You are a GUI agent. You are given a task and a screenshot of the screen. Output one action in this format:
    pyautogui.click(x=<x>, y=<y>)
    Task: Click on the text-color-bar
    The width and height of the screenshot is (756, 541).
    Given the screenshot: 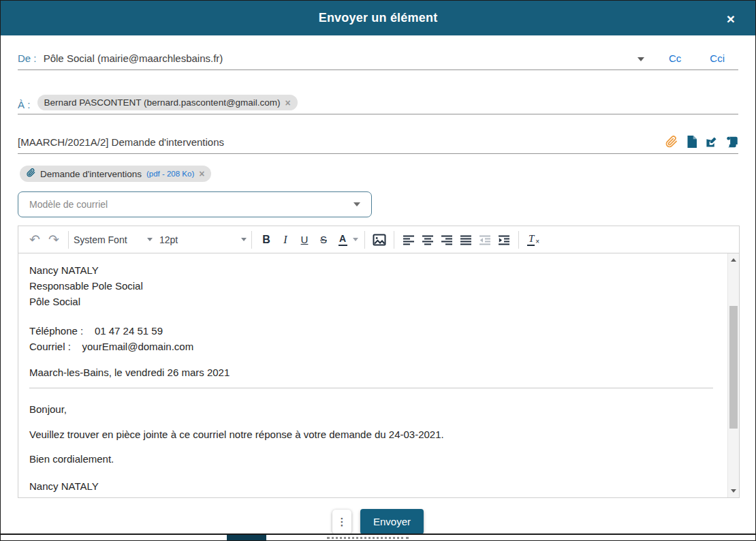 What is the action you would take?
    pyautogui.click(x=343, y=245)
    